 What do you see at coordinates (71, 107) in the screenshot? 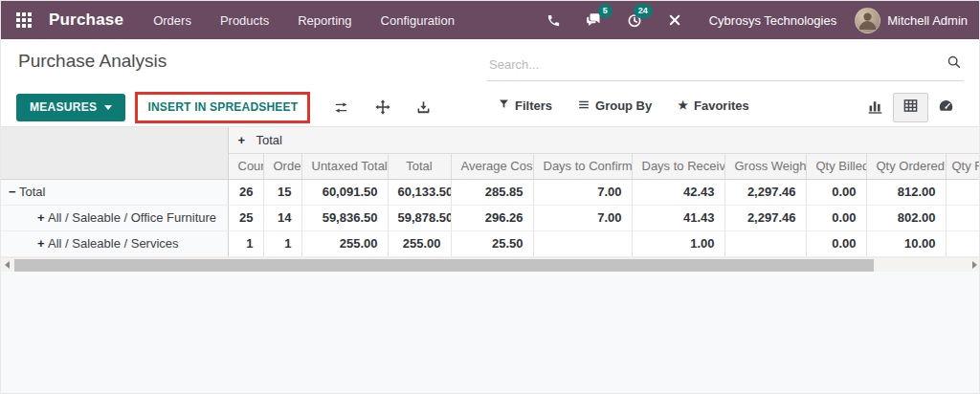
I see `measures-button: MEASURES` at bounding box center [71, 107].